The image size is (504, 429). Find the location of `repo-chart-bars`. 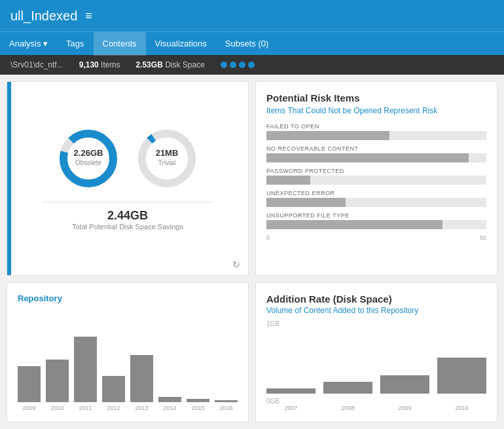

repo-chart-bars is located at coordinates (128, 357).